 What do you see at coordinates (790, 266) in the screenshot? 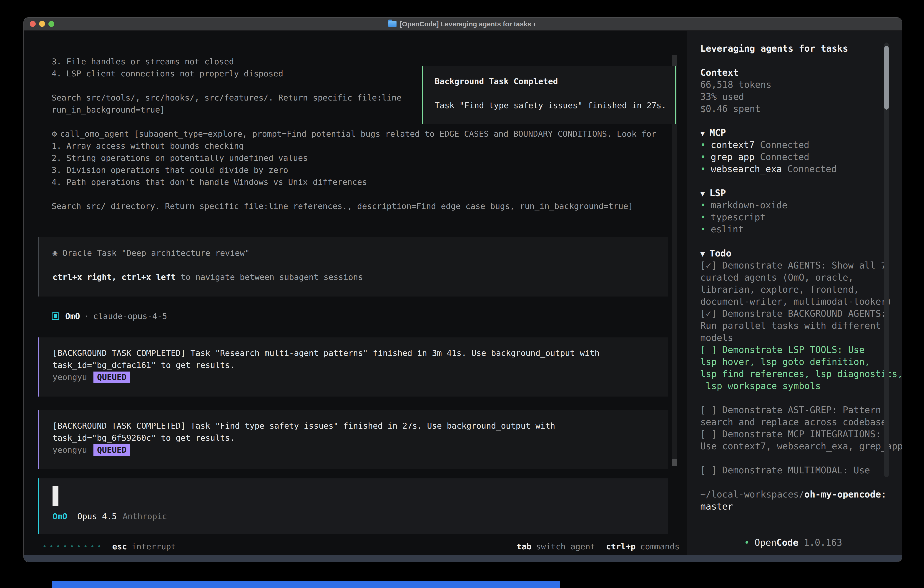
I see `todo-line: [✓] Demonstrate AGENTS: Show all 7` at bounding box center [790, 266].